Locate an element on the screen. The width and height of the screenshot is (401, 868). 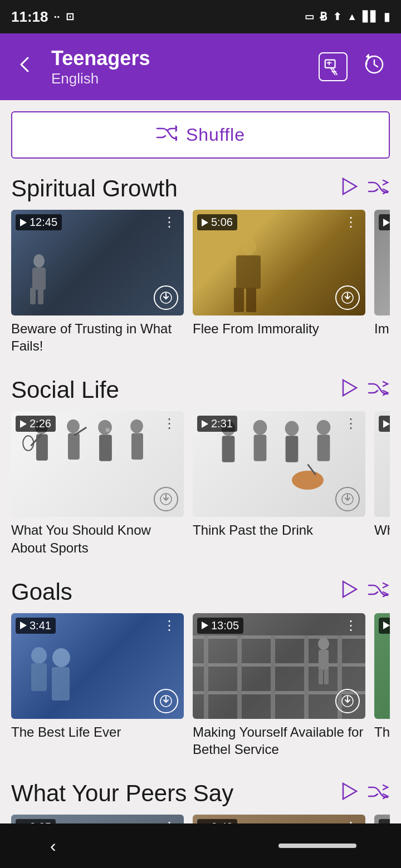
more-button-beware: ⋮ is located at coordinates (169, 222).